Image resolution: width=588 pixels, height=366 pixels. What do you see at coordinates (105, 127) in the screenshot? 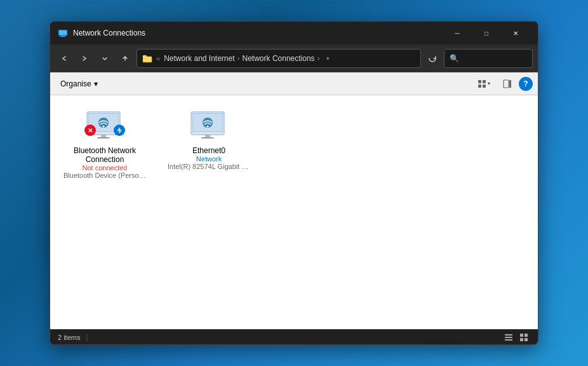
I see `bluetooth-icon-container: ✕` at bounding box center [105, 127].